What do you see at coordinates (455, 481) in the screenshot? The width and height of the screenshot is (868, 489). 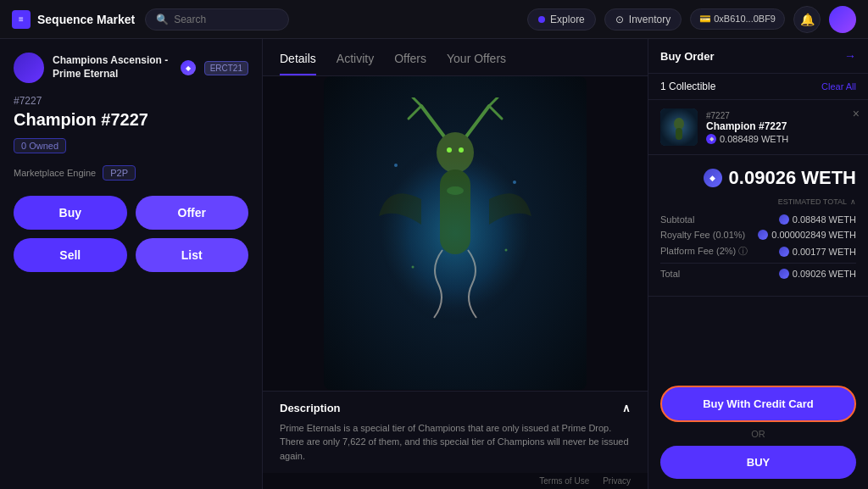 I see `center-footer: Terms of Use Privacy` at bounding box center [455, 481].